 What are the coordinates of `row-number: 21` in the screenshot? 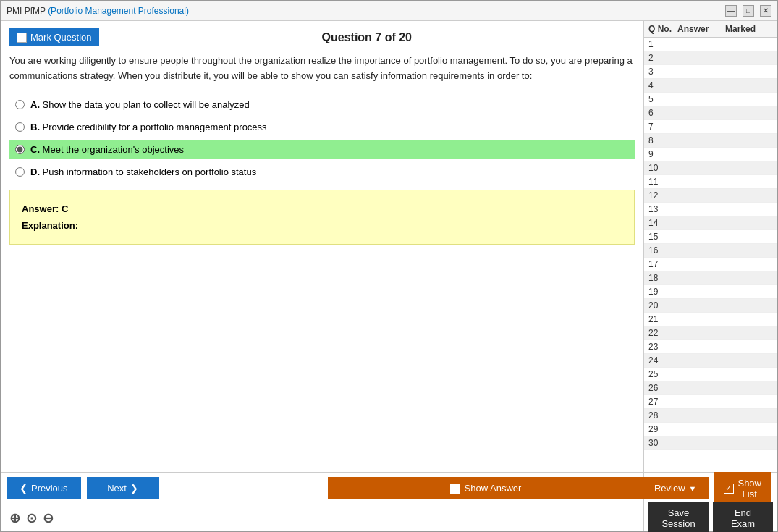 It's located at (663, 319).